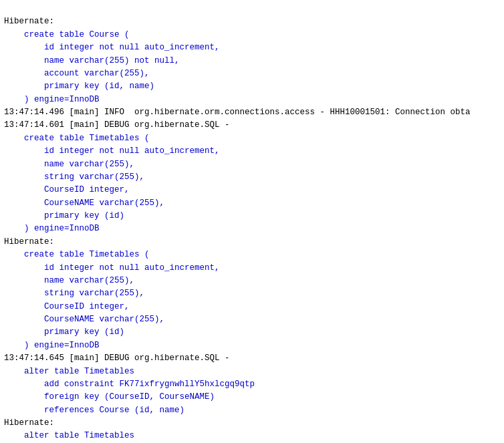  I want to click on log-line: add constraint FK77ixfrygnwhllY5hxlcgq9q…, so click(252, 385).